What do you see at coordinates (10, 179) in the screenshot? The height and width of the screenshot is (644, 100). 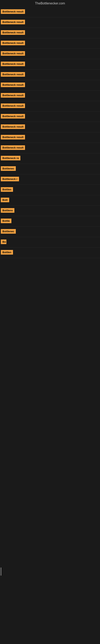 I see `bottleneck-badge: Bottleneck r` at bounding box center [10, 179].